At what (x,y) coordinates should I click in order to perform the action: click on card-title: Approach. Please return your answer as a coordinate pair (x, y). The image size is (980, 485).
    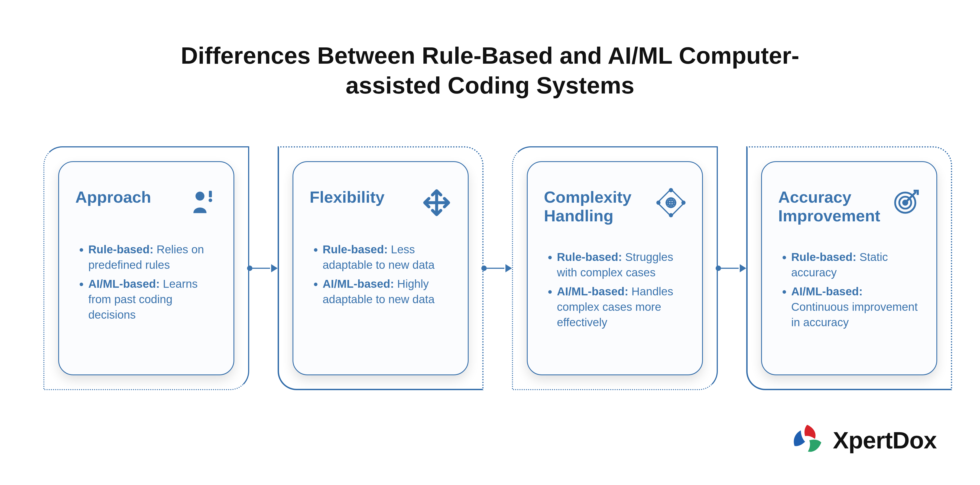
    Looking at the image, I should click on (113, 197).